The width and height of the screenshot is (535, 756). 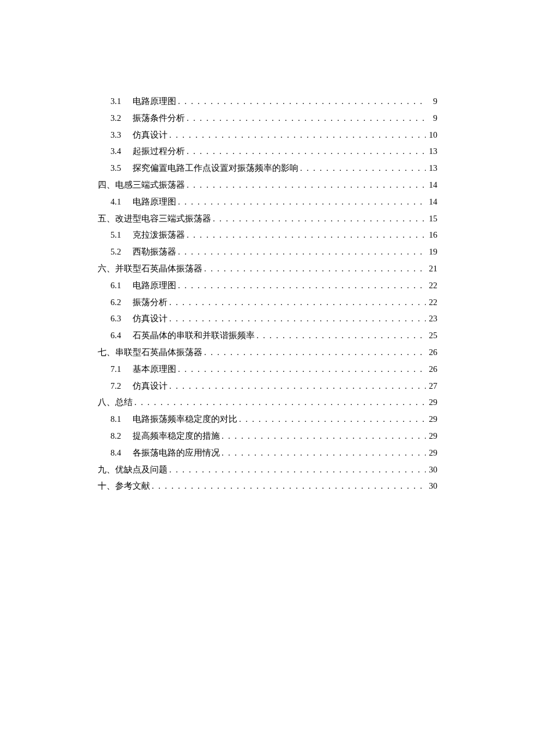 What do you see at coordinates (268, 235) in the screenshot?
I see `toc-entry: 5.1克拉泼振荡器16` at bounding box center [268, 235].